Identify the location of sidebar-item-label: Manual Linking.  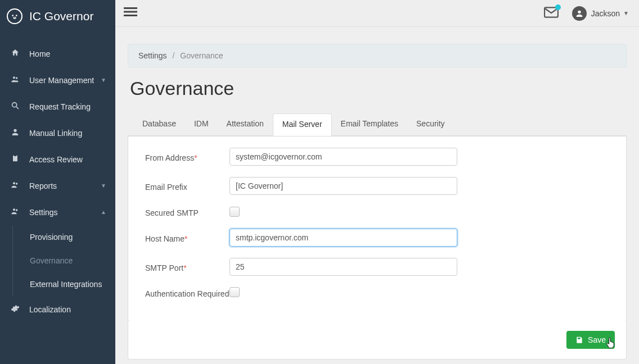
(56, 133).